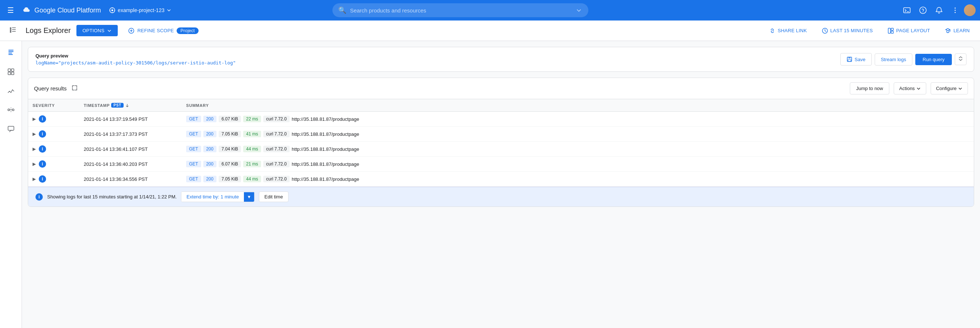 This screenshot has height=328, width=980. Describe the element at coordinates (252, 134) in the screenshot. I see `time-badge: 41 ms` at that location.